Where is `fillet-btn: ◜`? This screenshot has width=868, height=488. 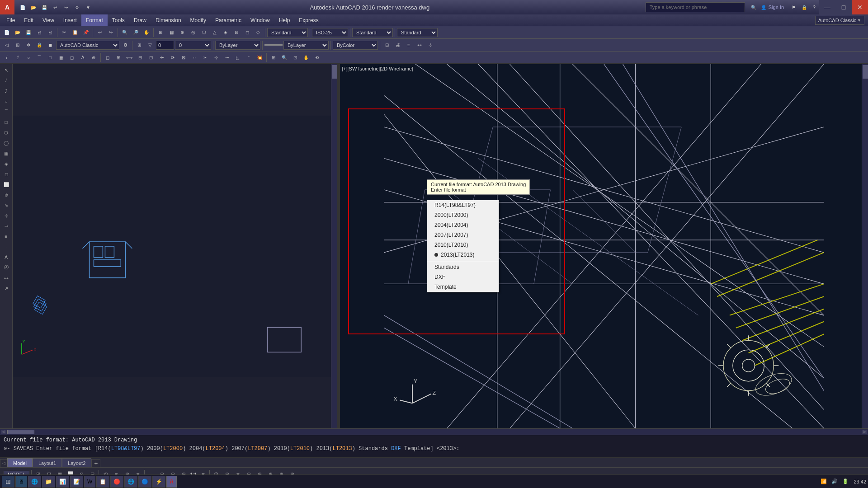 fillet-btn: ◜ is located at coordinates (249, 57).